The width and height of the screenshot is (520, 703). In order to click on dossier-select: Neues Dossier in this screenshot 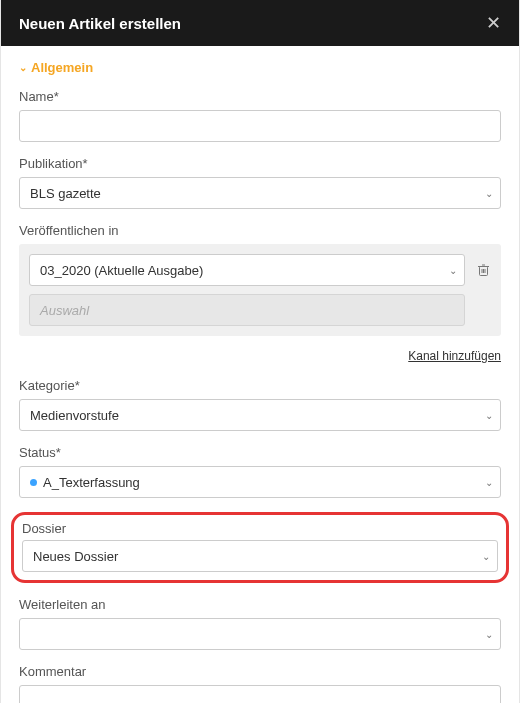, I will do `click(260, 556)`.